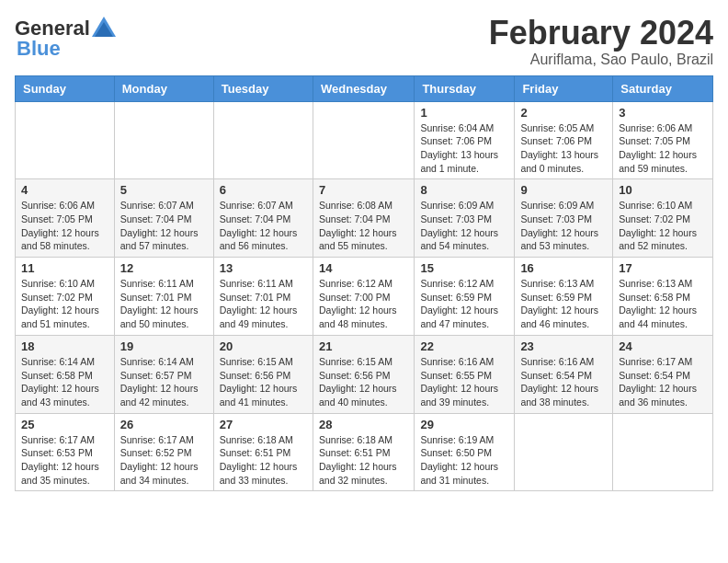  I want to click on table-row: 4Sunrise: 6:06 AM Sunset: 7:05 PM Daylig…, so click(65, 219).